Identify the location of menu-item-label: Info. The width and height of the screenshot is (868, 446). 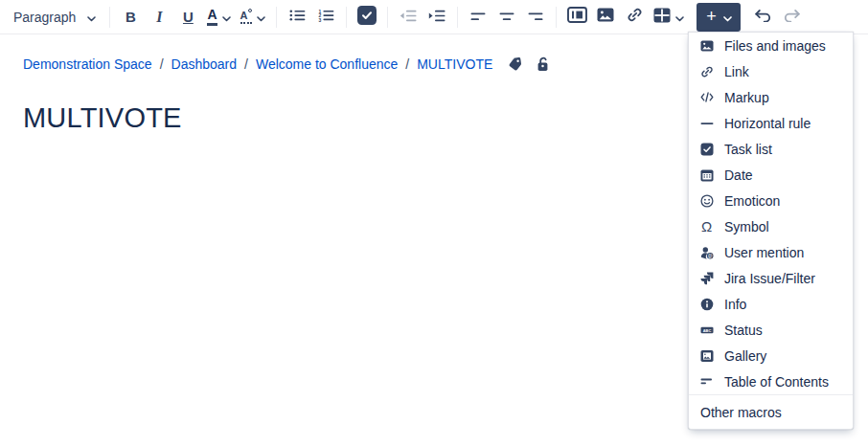
(736, 304).